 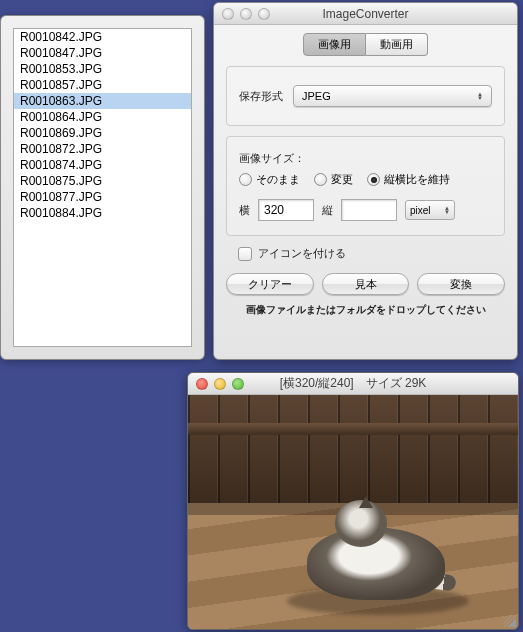 I want to click on tab-movie: 動画用, so click(x=397, y=44).